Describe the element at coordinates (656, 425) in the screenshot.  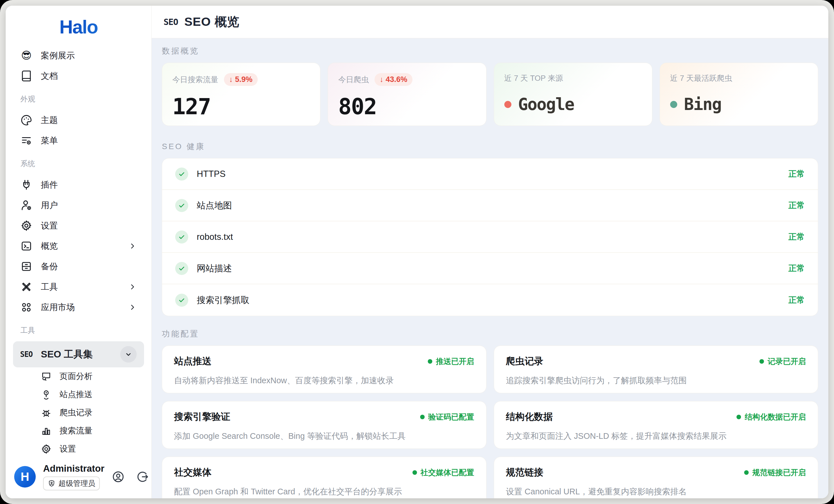
I see `feature-card-structured-data: 结构化数据 结构化数据已开启 为文章和页面注入 JSON-LD 标签，提升富媒体…` at that location.